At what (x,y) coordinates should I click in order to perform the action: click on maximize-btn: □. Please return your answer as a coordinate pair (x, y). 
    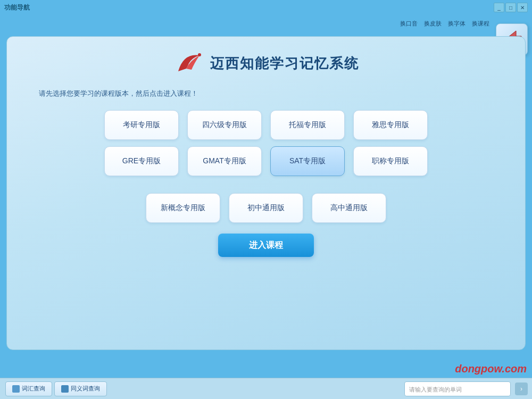
    Looking at the image, I should click on (511, 7).